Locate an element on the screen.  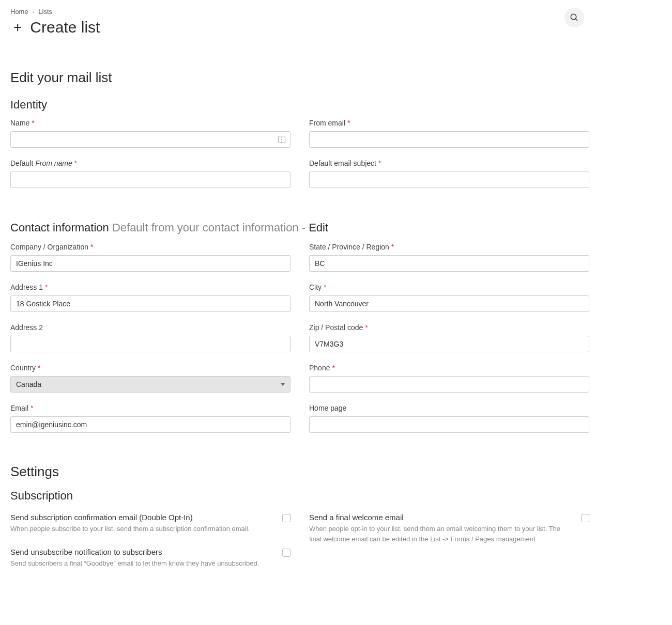
address1-label: Address 1 * is located at coordinates (150, 287).